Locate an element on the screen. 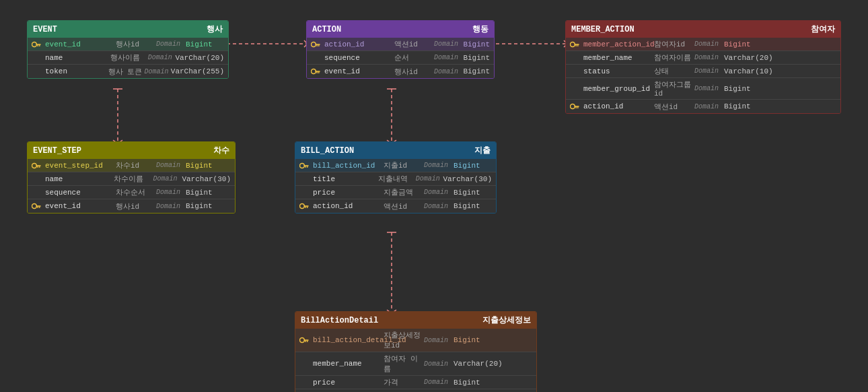 The height and width of the screenshot is (392, 868). col-name: status is located at coordinates (619, 71).